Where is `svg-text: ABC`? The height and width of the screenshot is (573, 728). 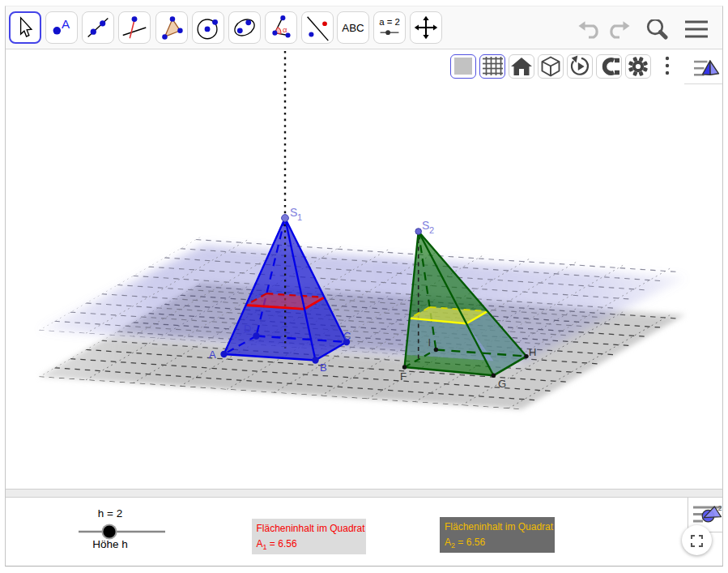 svg-text: ABC is located at coordinates (353, 28).